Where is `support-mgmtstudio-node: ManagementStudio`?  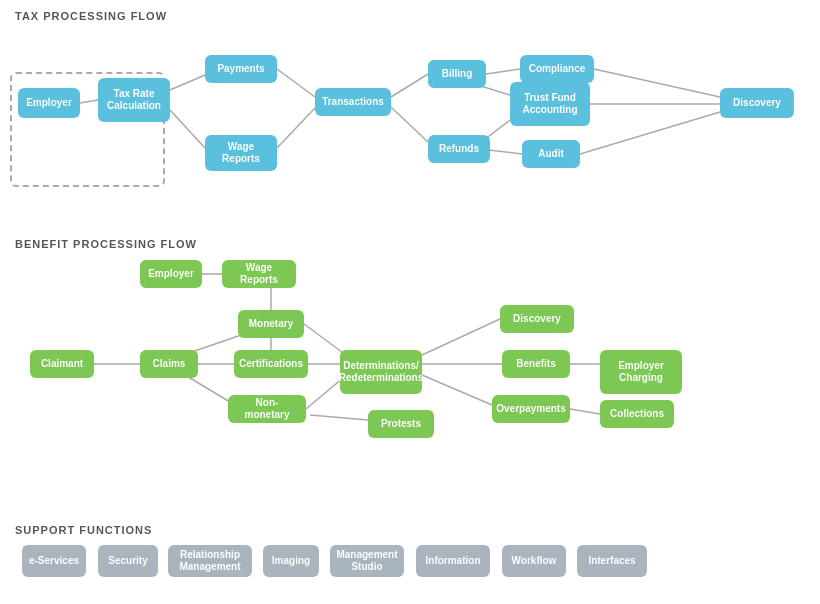 support-mgmtstudio-node: ManagementStudio is located at coordinates (367, 561).